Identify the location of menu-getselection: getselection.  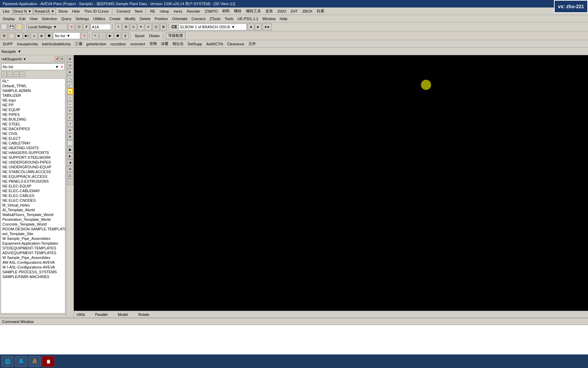
(97, 44).